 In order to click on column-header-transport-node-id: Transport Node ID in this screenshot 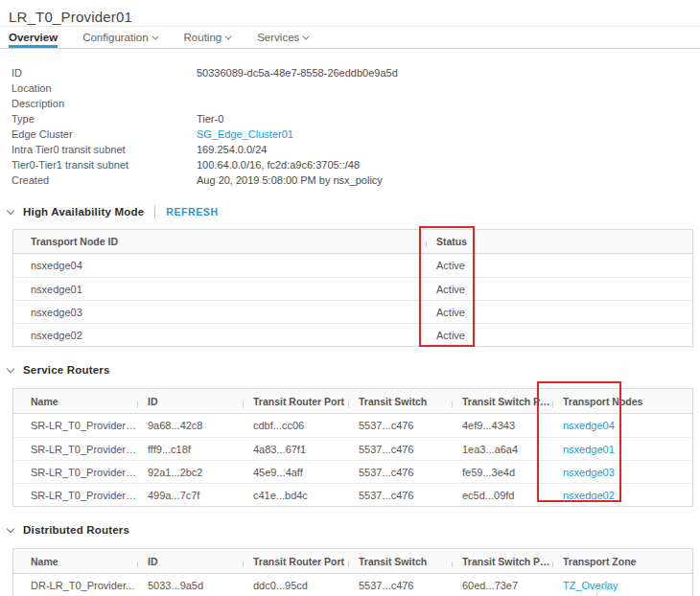, I will do `click(220, 241)`.